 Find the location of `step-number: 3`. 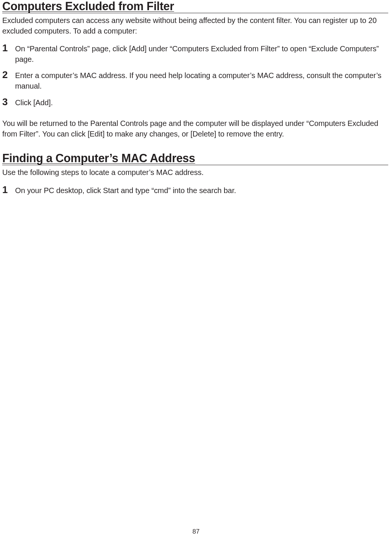

step-number: 3 is located at coordinates (9, 102).